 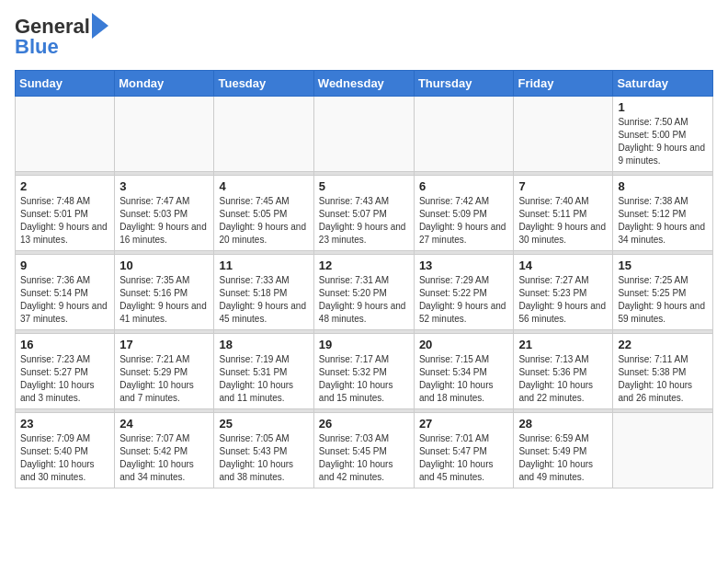 What do you see at coordinates (364, 84) in the screenshot?
I see `weekday-header: Wednesday` at bounding box center [364, 84].